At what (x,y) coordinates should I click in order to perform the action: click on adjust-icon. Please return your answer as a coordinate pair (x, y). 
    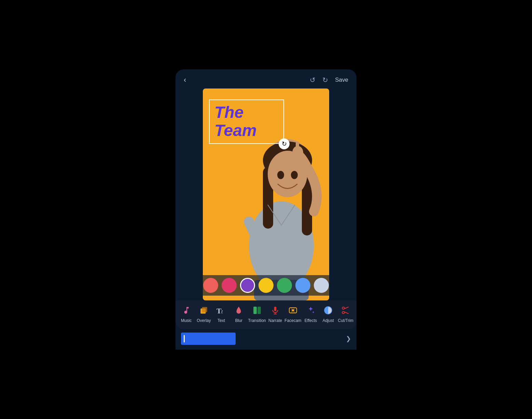
    Looking at the image, I should click on (328, 311).